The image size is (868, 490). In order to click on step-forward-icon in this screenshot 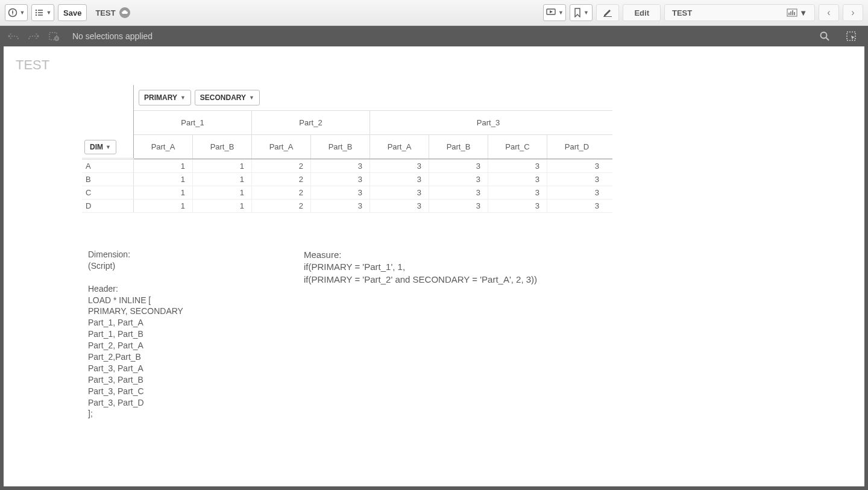, I will do `click(34, 36)`.